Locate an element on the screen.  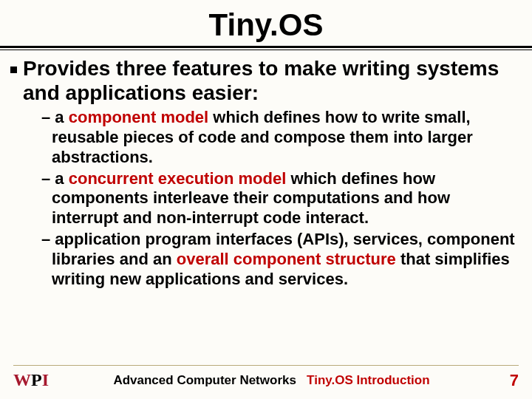
bullet-square-icon is located at coordinates (13, 69).